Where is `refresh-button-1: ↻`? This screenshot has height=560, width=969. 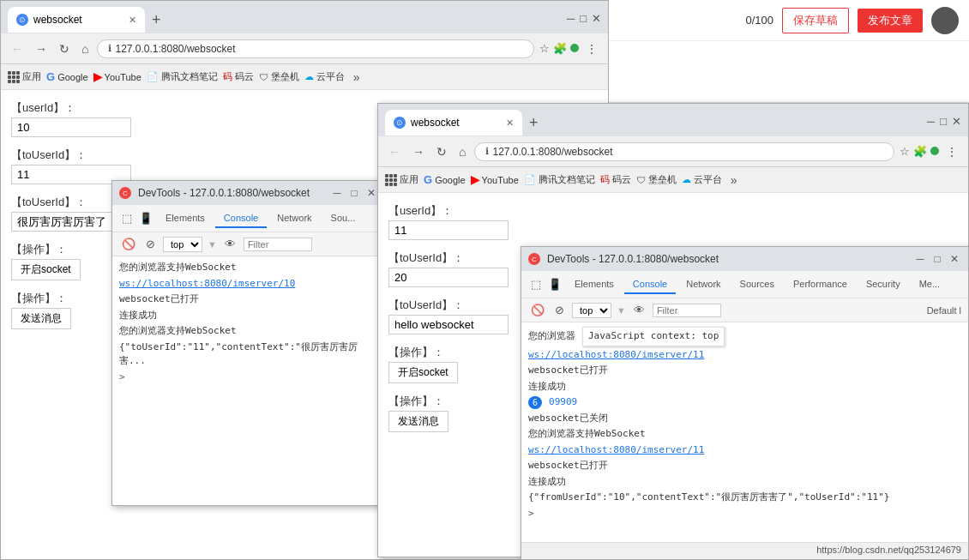 refresh-button-1: ↻ is located at coordinates (64, 49).